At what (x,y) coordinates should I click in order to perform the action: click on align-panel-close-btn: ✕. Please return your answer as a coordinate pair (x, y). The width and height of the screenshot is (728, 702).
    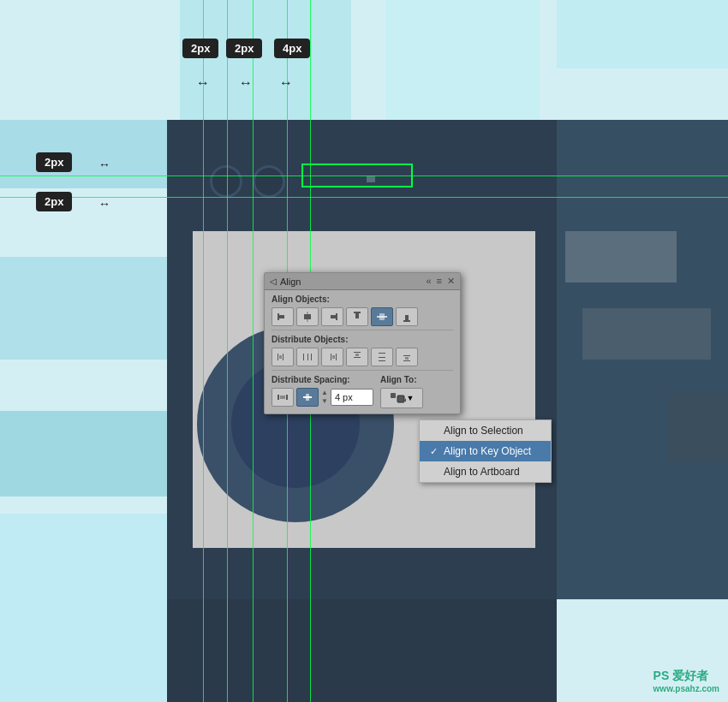
    Looking at the image, I should click on (451, 281).